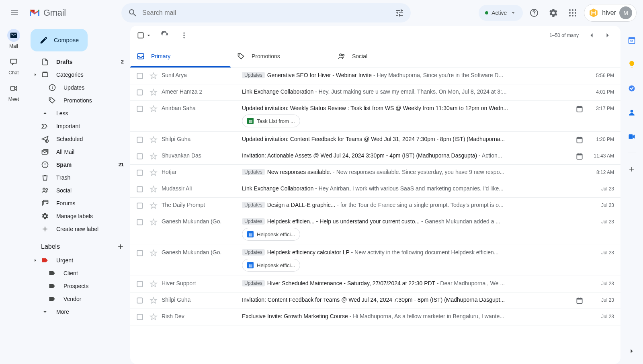  What do you see at coordinates (632, 169) in the screenshot?
I see `sidepanel-addons` at bounding box center [632, 169].